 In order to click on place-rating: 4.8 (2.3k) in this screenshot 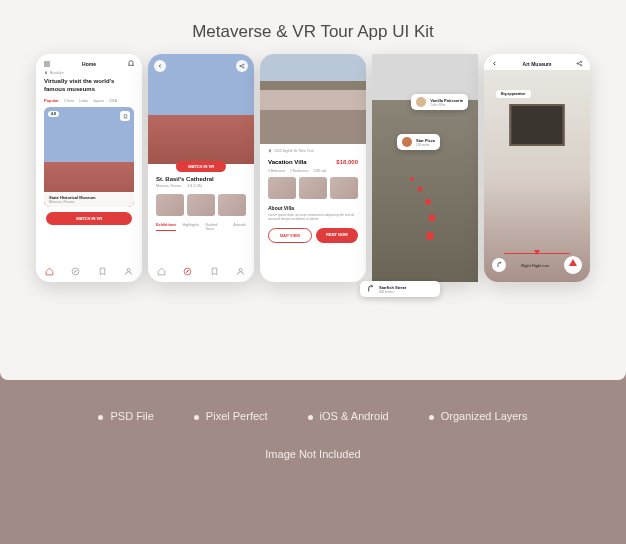, I will do `click(194, 186)`.